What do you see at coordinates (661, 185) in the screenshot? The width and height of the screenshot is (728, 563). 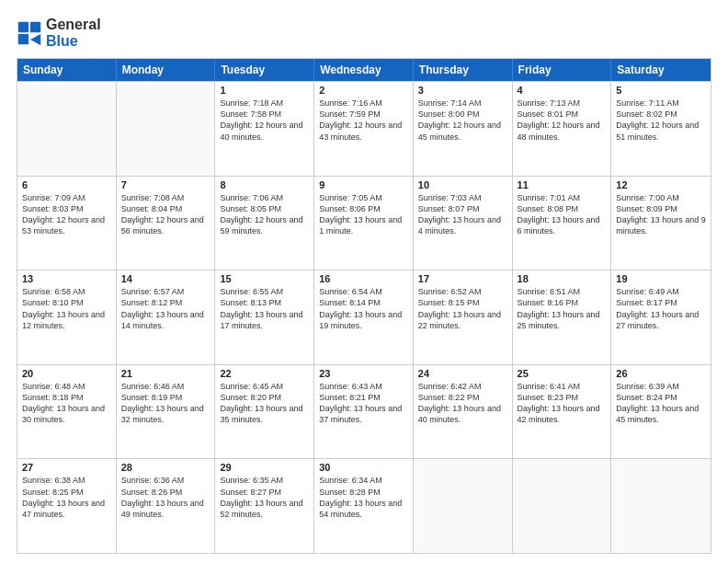 I see `day-number: 12` at bounding box center [661, 185].